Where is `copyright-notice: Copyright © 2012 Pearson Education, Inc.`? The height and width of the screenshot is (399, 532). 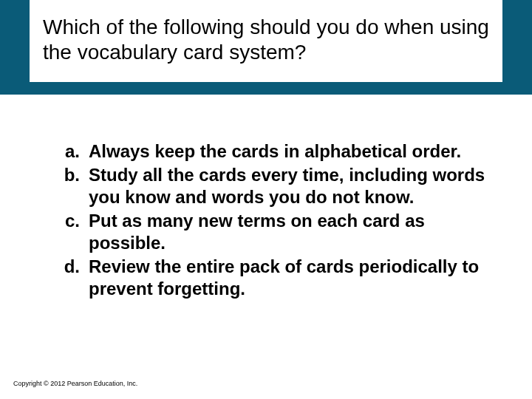
copyright-notice: Copyright © 2012 Pearson Education, Inc. is located at coordinates (75, 383).